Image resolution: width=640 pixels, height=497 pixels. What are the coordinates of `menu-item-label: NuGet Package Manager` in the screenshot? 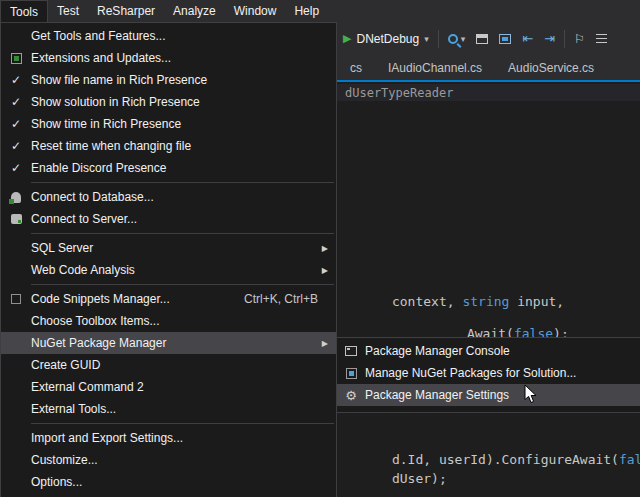 It's located at (174, 343).